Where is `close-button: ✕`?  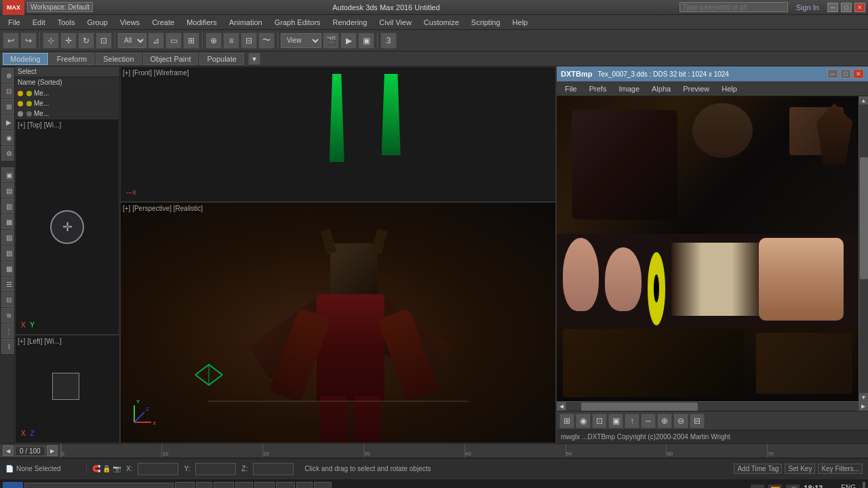
close-button: ✕ is located at coordinates (860, 7).